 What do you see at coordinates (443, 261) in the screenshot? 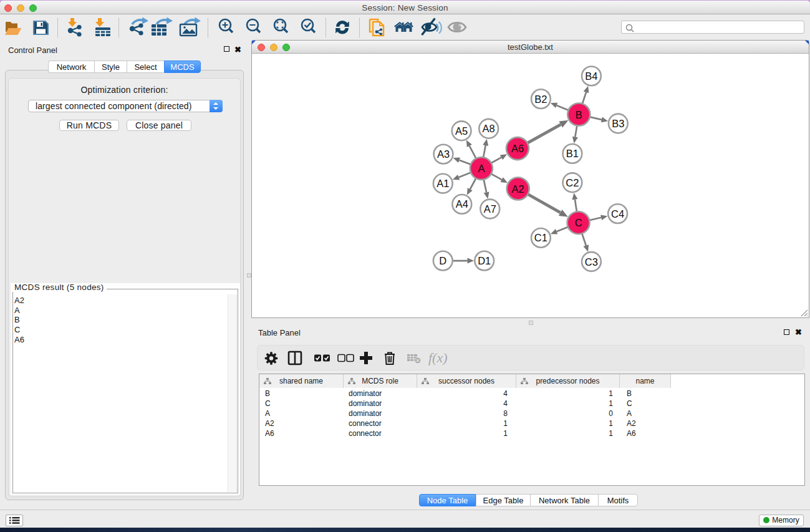
I see `svg-text: D` at bounding box center [443, 261].